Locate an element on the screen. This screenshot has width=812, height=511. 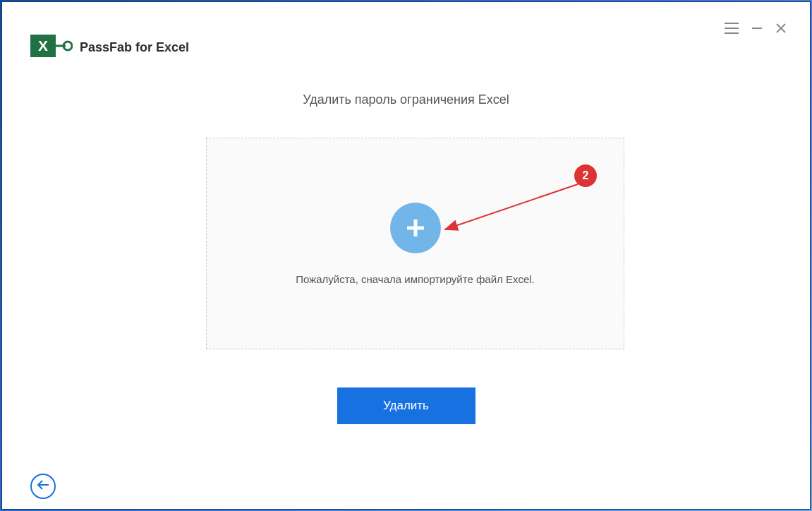
menu-icon is located at coordinates (732, 28).